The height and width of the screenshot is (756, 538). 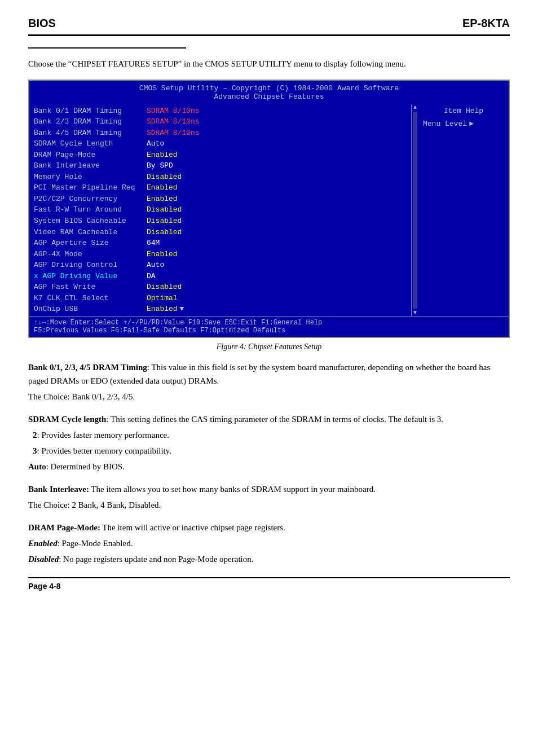 I want to click on bios-sidebar: Item Help Menu Level ►, so click(x=464, y=210).